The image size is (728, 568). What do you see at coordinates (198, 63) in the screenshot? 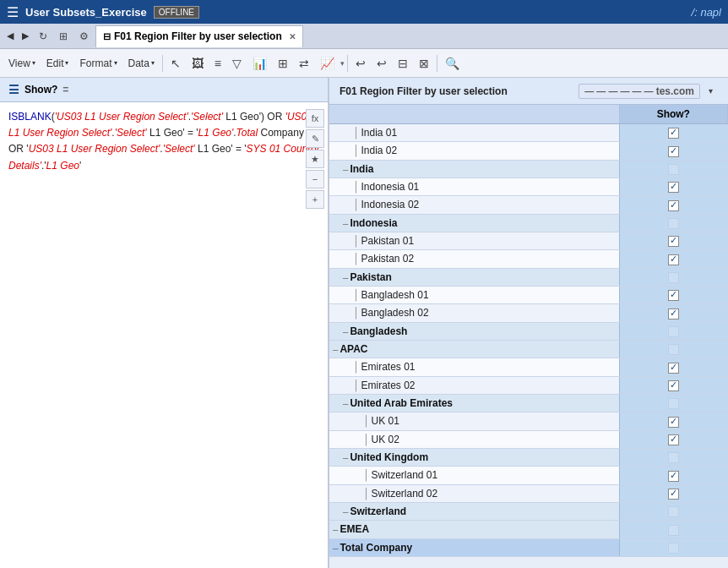
I see `image-icon: 🖼` at bounding box center [198, 63].